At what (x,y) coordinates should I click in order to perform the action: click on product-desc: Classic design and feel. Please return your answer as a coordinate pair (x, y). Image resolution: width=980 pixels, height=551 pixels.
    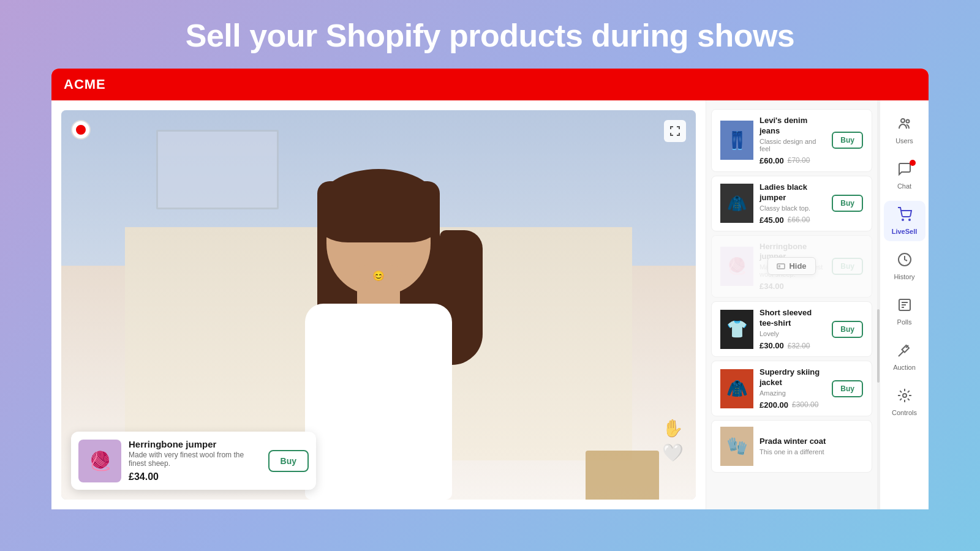
    Looking at the image, I should click on (793, 145).